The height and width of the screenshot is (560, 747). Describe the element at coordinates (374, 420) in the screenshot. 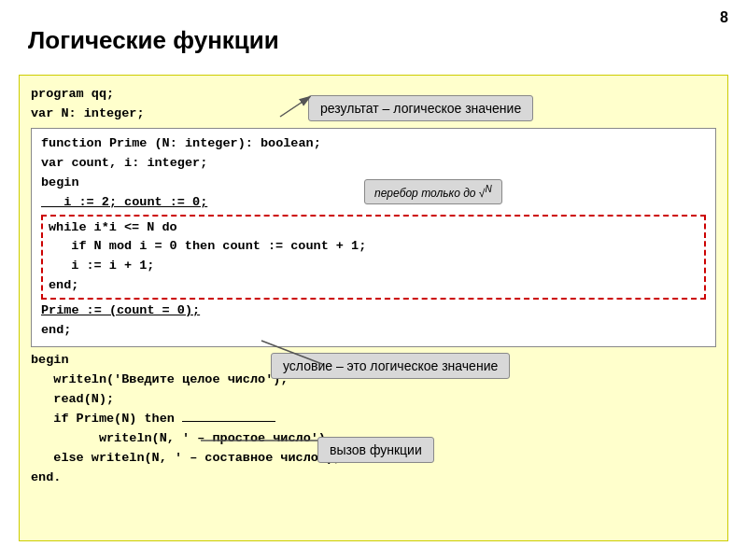

I see `main-if: if Prime(N) then` at that location.